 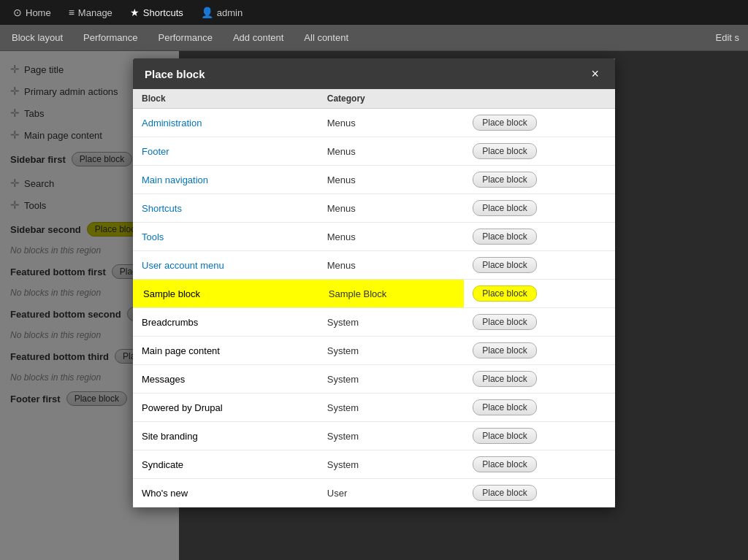 What do you see at coordinates (226, 494) in the screenshot?
I see `block-name-cell: Who's new` at bounding box center [226, 494].